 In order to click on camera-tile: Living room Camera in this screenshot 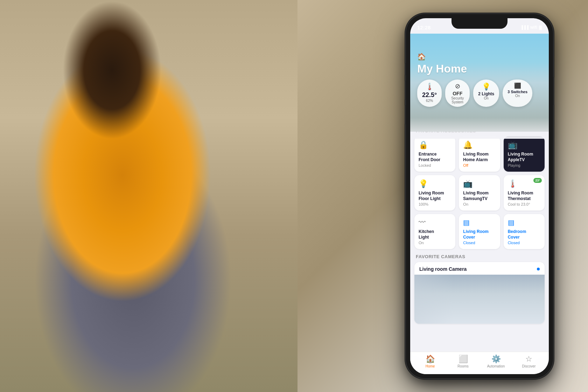, I will do `click(479, 293)`.